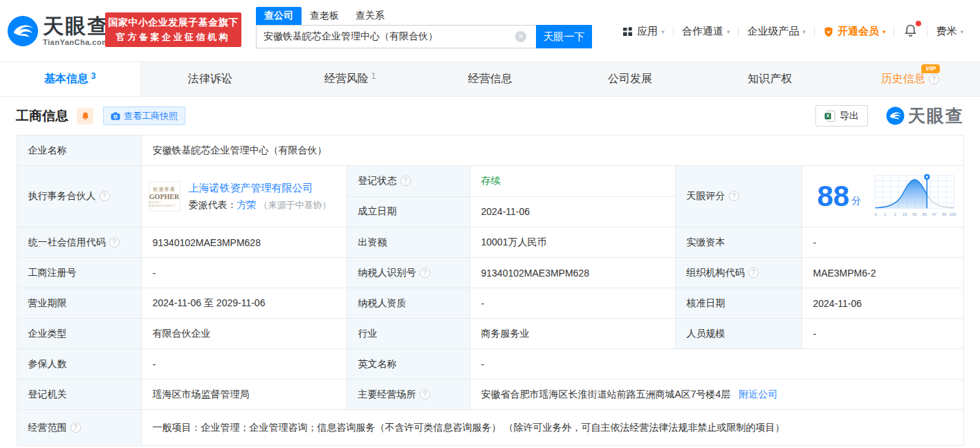 This screenshot has width=980, height=448. What do you see at coordinates (165, 204) in the screenshot?
I see `partner-logo-caption: ASSET MANAGEMENT` at bounding box center [165, 204].